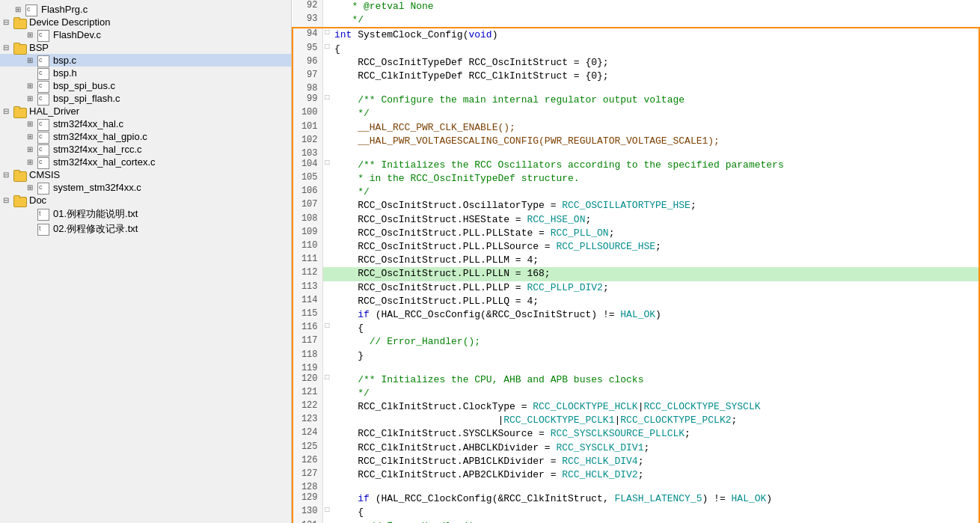 This screenshot has height=523, width=980. I want to click on line-number: 125, so click(307, 448).